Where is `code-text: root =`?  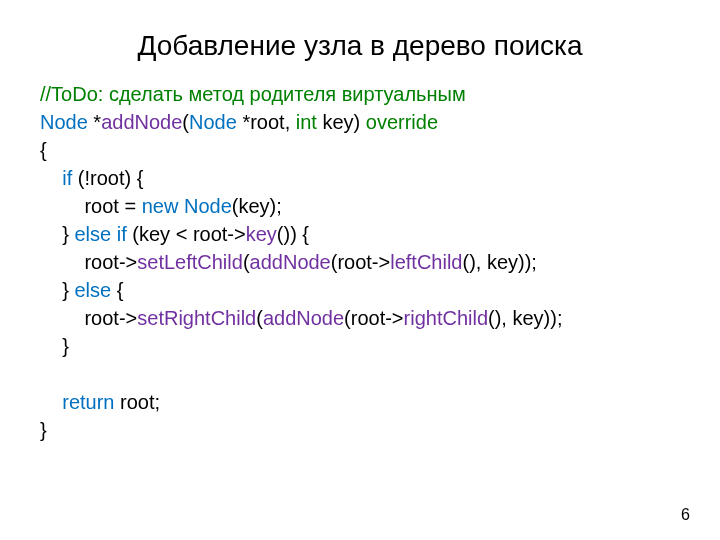
code-text: root = is located at coordinates (112, 206).